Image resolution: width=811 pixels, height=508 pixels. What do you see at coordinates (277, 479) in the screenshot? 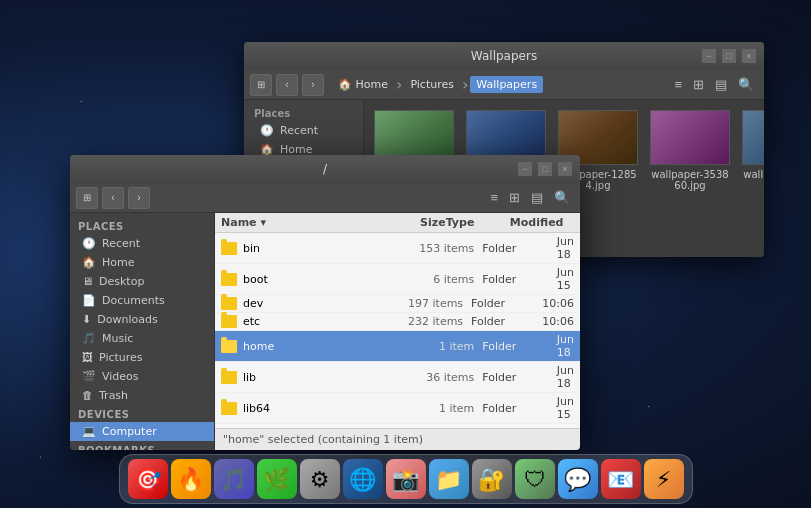
I see `dock-item-4: 🌿` at bounding box center [277, 479].